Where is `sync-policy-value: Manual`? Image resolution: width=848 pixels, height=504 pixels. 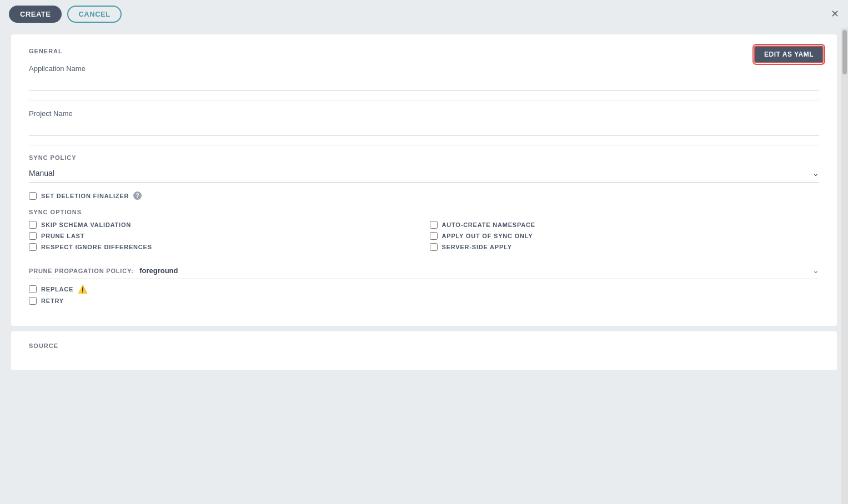 sync-policy-value: Manual is located at coordinates (42, 173).